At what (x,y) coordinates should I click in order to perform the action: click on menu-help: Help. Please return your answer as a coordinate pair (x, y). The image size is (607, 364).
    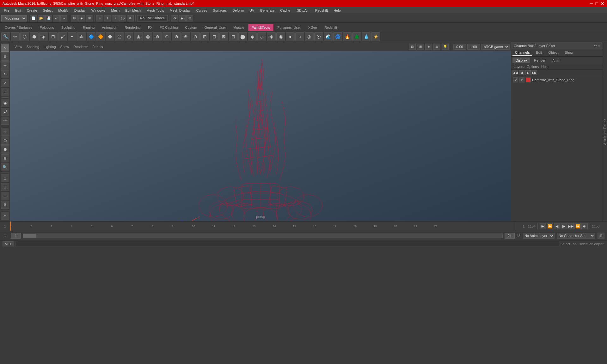
    Looking at the image, I should click on (337, 10).